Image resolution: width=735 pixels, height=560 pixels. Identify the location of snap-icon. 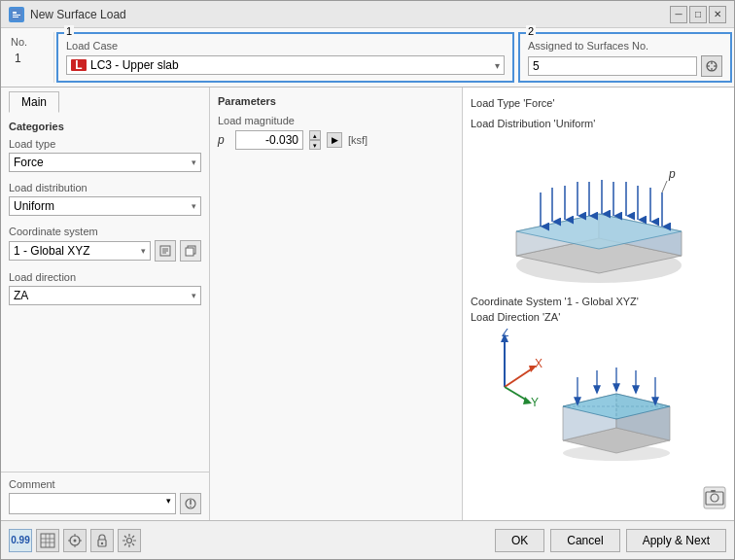
(75, 541).